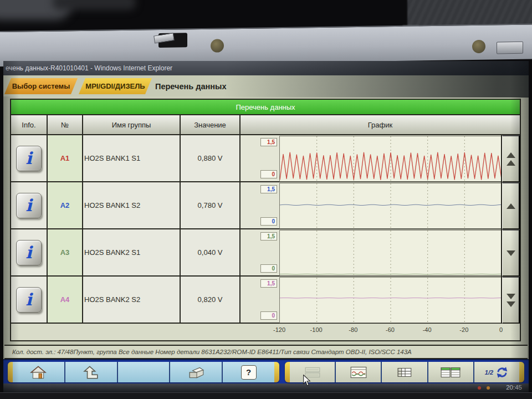  I want to click on mouse-cursor-icon, so click(307, 381).